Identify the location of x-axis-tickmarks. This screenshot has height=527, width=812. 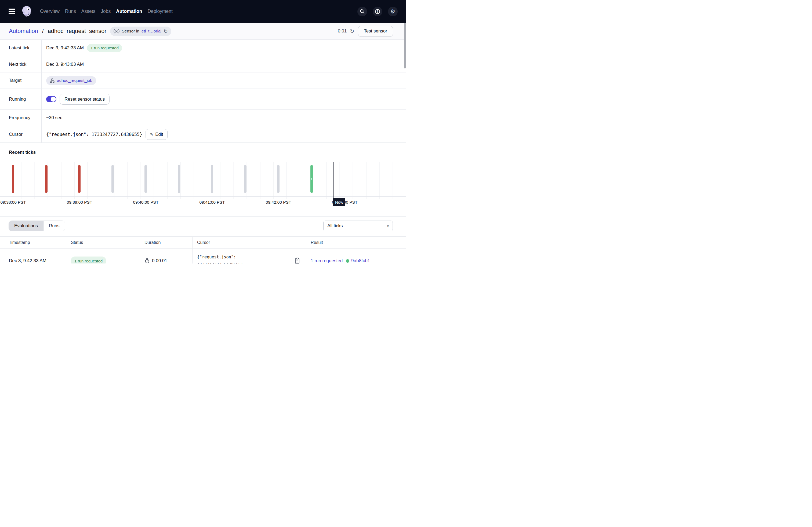
(203, 198).